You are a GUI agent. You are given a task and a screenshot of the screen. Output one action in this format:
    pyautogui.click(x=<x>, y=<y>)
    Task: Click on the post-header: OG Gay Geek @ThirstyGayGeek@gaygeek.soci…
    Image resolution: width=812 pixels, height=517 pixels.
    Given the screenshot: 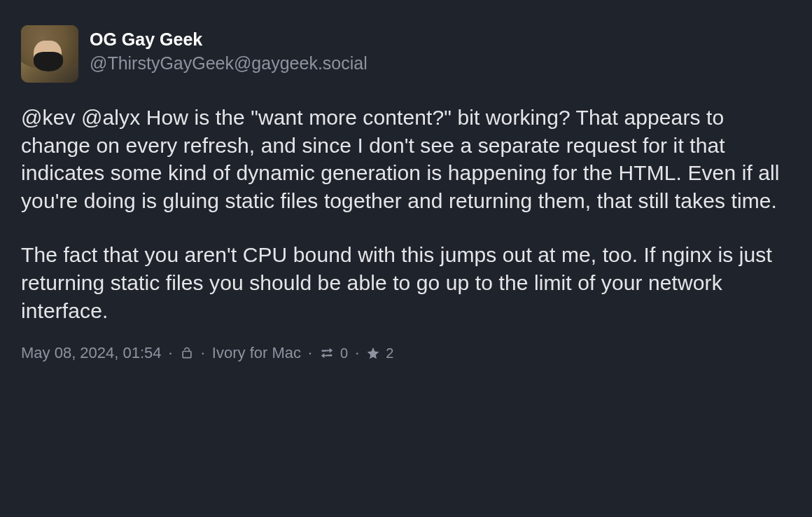 What is the action you would take?
    pyautogui.click(x=406, y=54)
    